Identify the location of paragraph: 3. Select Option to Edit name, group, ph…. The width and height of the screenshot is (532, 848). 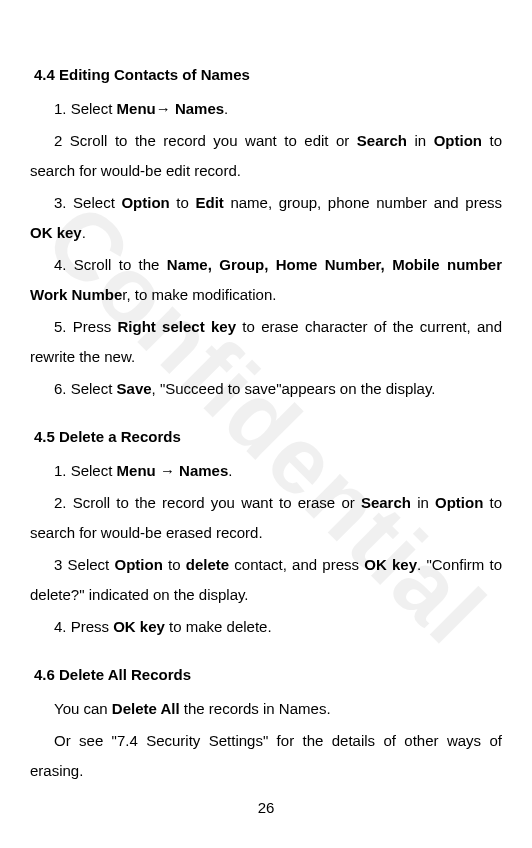
(266, 218).